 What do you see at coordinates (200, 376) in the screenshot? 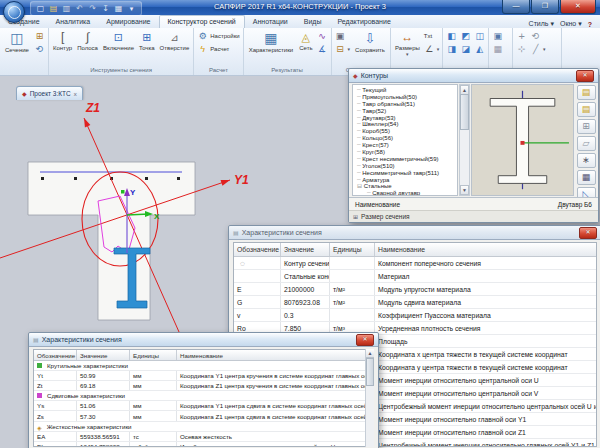
I see `table-row: Yt50.99ммКоордината Y1 центра кручения в…` at bounding box center [200, 376].